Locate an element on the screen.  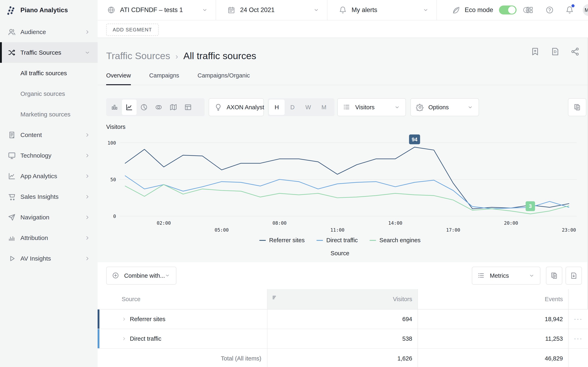
content-icon is located at coordinates (12, 135).